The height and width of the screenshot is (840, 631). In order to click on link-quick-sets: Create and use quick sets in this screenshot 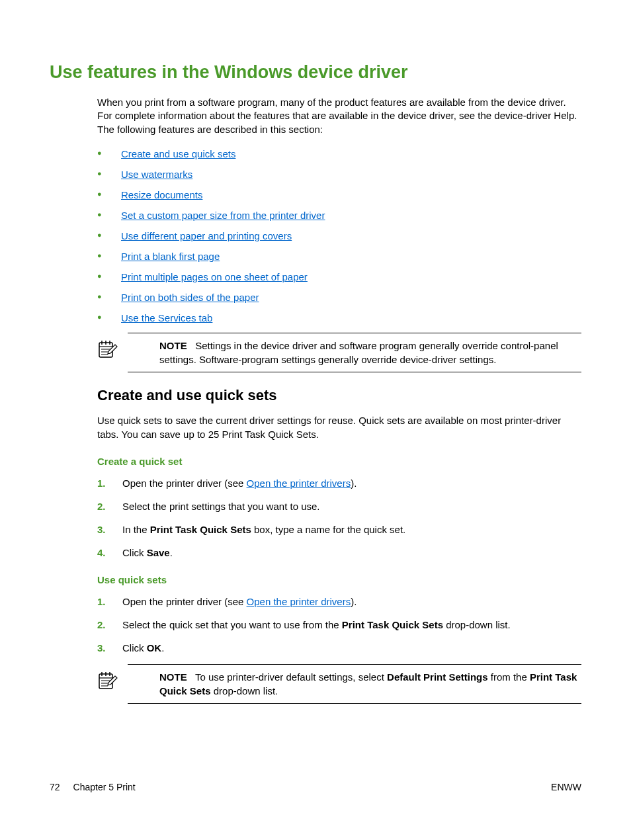, I will do `click(179, 153)`.